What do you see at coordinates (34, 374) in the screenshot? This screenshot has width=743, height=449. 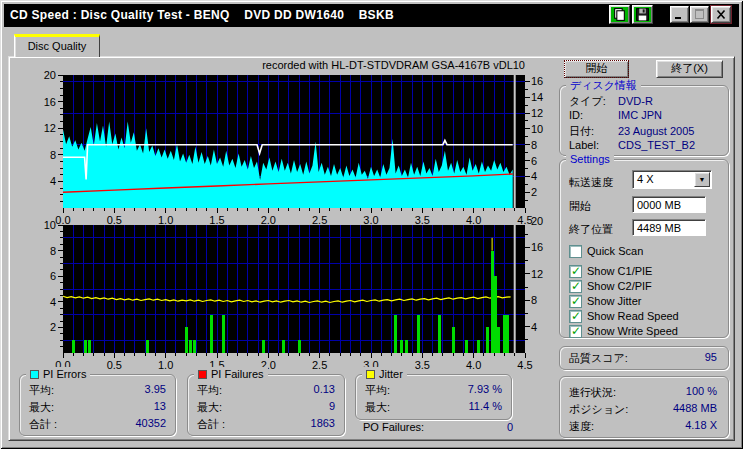 I see `pi-errors-color-swatch` at bounding box center [34, 374].